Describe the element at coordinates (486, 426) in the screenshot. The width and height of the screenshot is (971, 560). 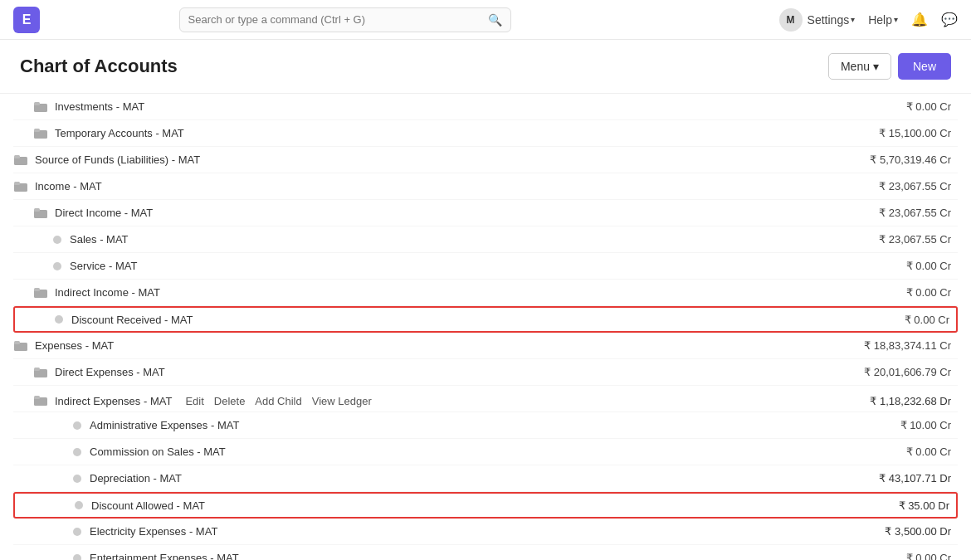
I see `list-item: Administrative Expenses - MAT ₹ 10.00 Cr` at that location.